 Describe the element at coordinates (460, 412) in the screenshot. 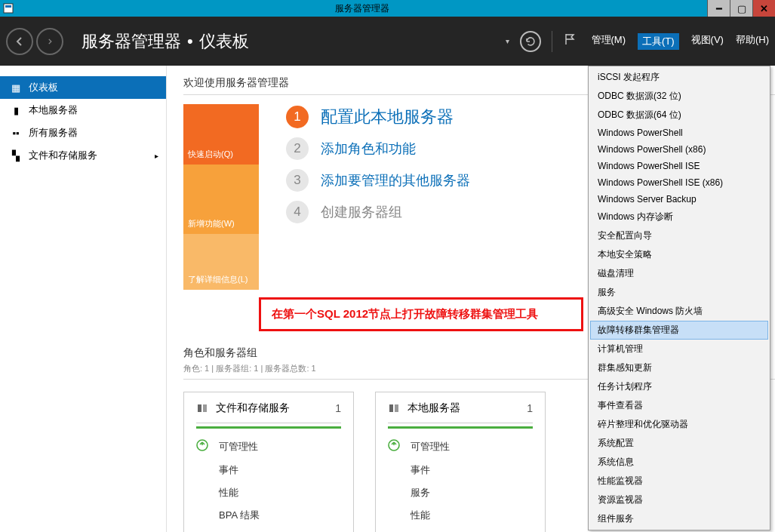

I see `card-header: 本地服务器 1` at that location.